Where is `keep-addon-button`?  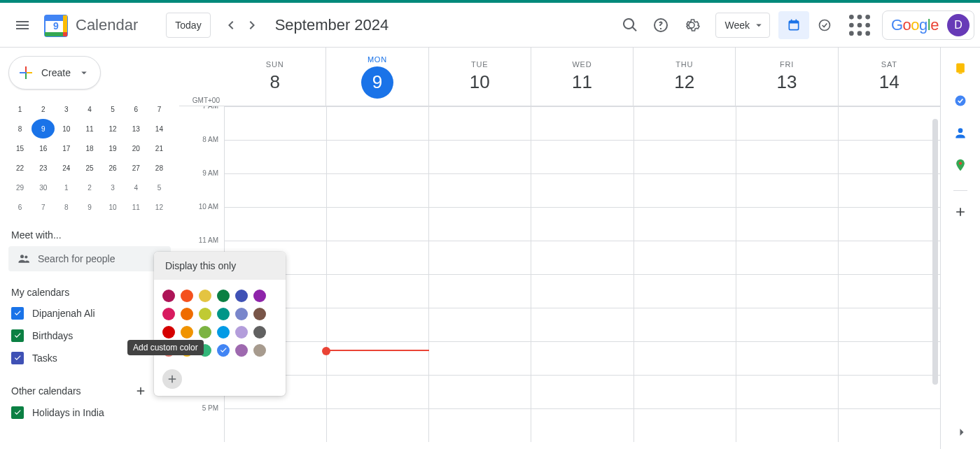
keep-addon-button is located at coordinates (960, 69).